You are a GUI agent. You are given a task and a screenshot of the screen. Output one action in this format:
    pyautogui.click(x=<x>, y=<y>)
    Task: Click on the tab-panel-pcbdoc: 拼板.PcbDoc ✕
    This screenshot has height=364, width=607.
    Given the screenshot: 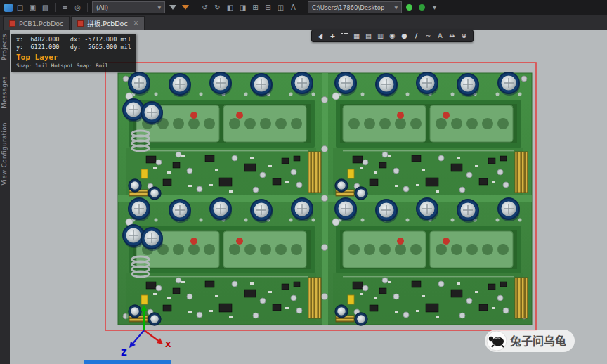 What is the action you would take?
    pyautogui.click(x=108, y=22)
    